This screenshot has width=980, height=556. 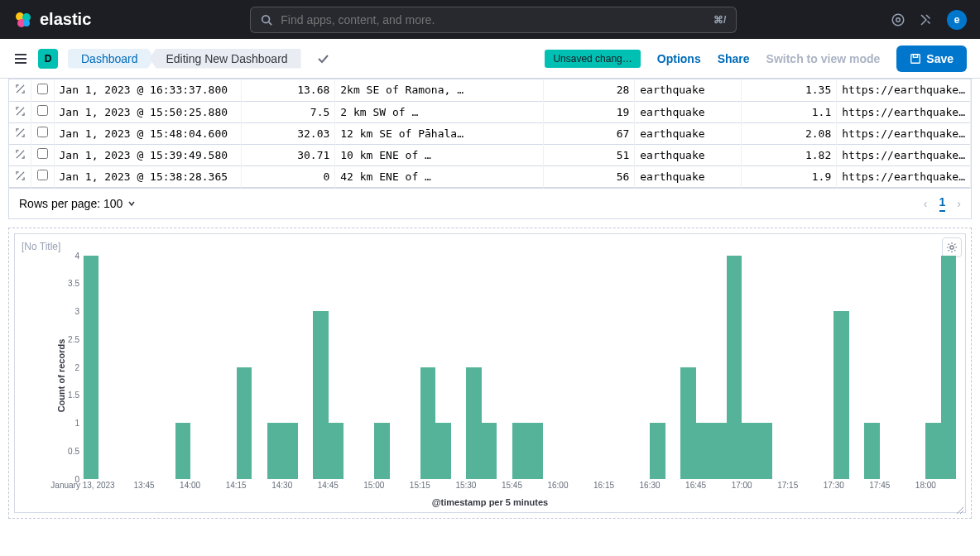 I want to click on user-avatar: e, so click(x=957, y=20).